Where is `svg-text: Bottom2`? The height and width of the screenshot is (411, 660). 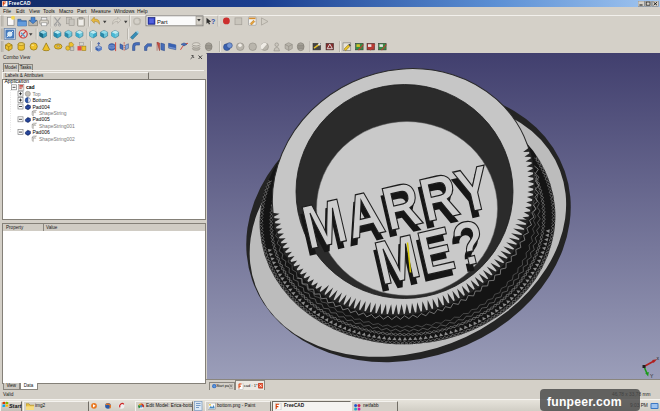
svg-text: Bottom2 is located at coordinates (42, 100).